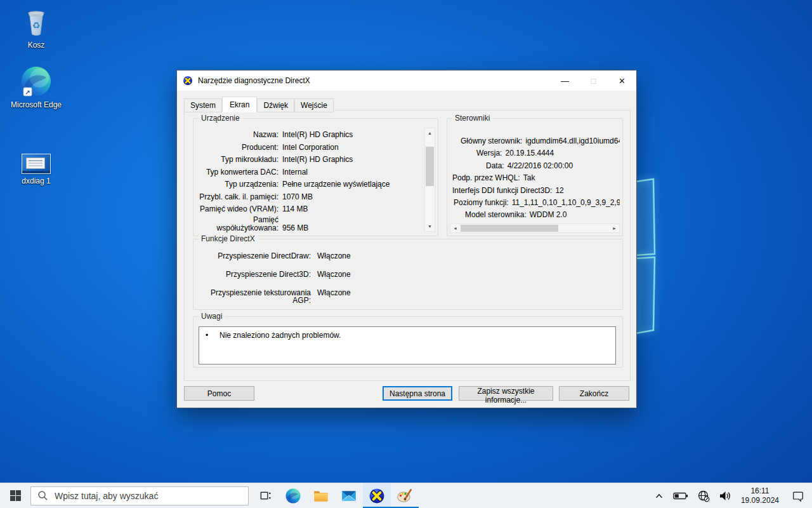 Image resolution: width=812 pixels, height=508 pixels. I want to click on tab-ekran: Ekran, so click(240, 104).